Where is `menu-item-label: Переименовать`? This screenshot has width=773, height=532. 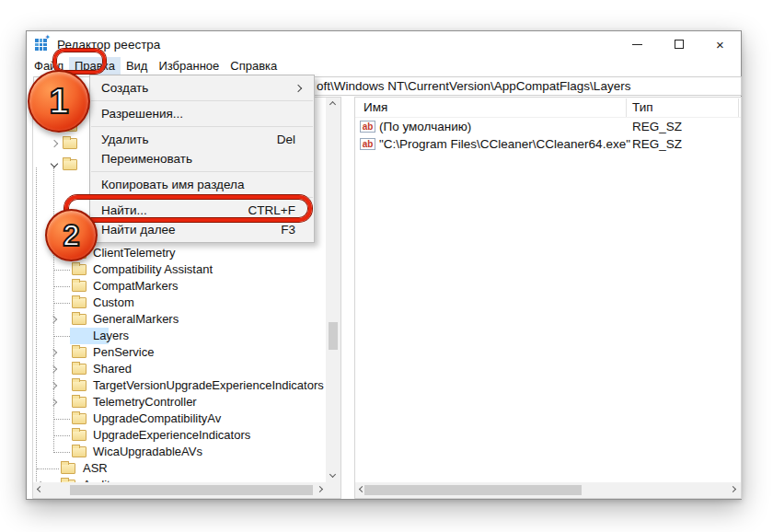
menu-item-label: Переименовать is located at coordinates (202, 158).